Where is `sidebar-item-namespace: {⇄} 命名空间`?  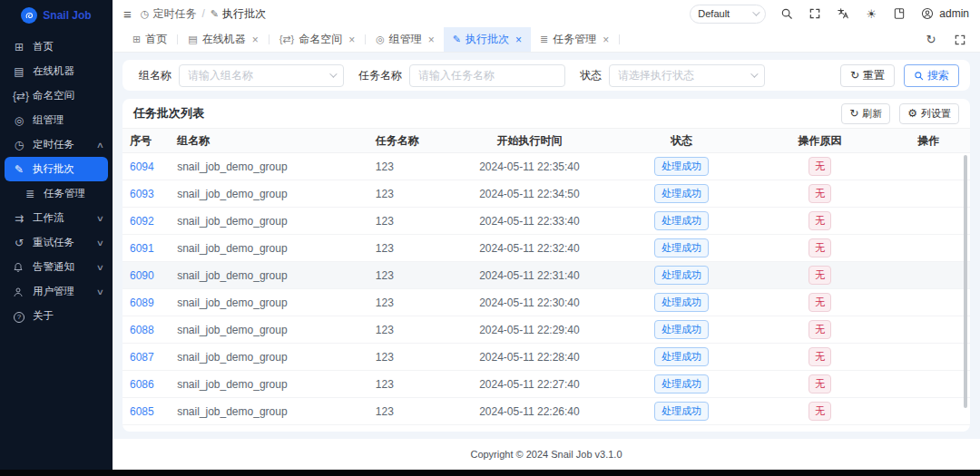 sidebar-item-namespace: {⇄} 命名空间 is located at coordinates (56, 96).